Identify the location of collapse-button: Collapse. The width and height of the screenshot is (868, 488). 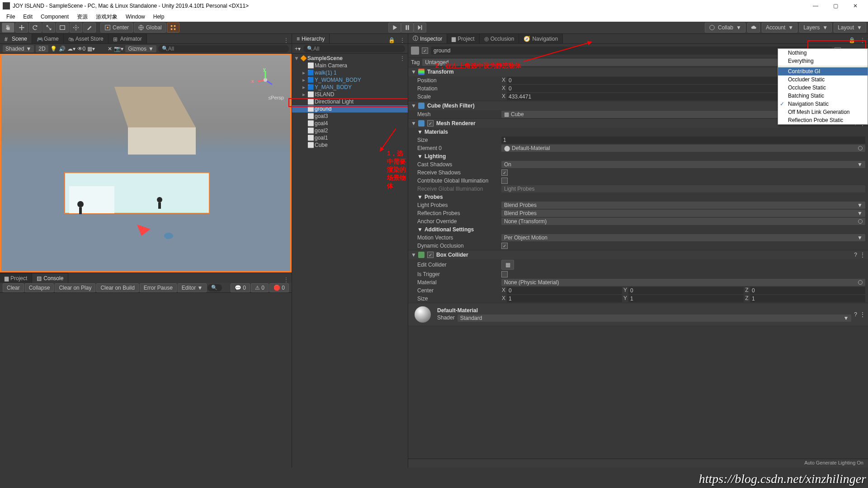
(40, 288).